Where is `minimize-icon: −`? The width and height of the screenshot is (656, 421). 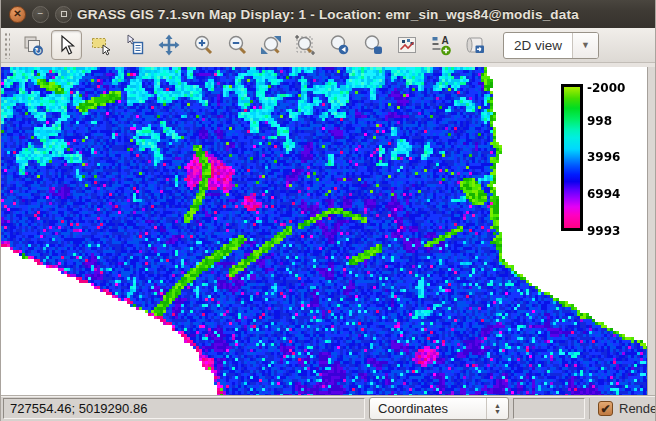
minimize-icon: − is located at coordinates (41, 14).